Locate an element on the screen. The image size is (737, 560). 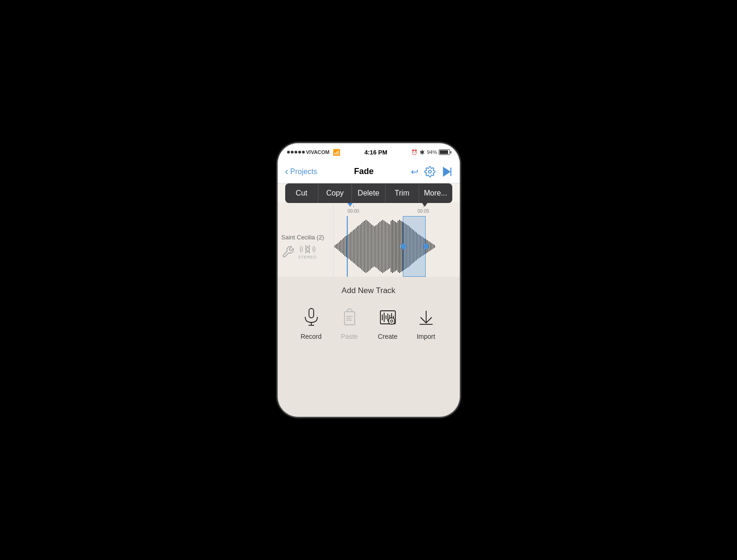
selection-handle-right is located at coordinates (426, 246).